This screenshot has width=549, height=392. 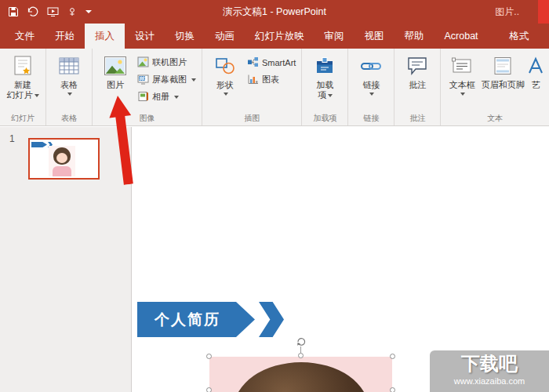 What do you see at coordinates (274, 12) in the screenshot?
I see `document-title: 演示文稿1 - PowerPoint` at bounding box center [274, 12].